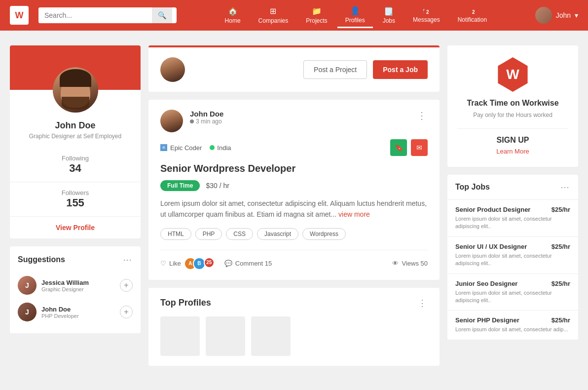 This screenshot has width=588, height=390. What do you see at coordinates (423, 303) in the screenshot?
I see `top-profiles-menu-button: ⋮` at bounding box center [423, 303].